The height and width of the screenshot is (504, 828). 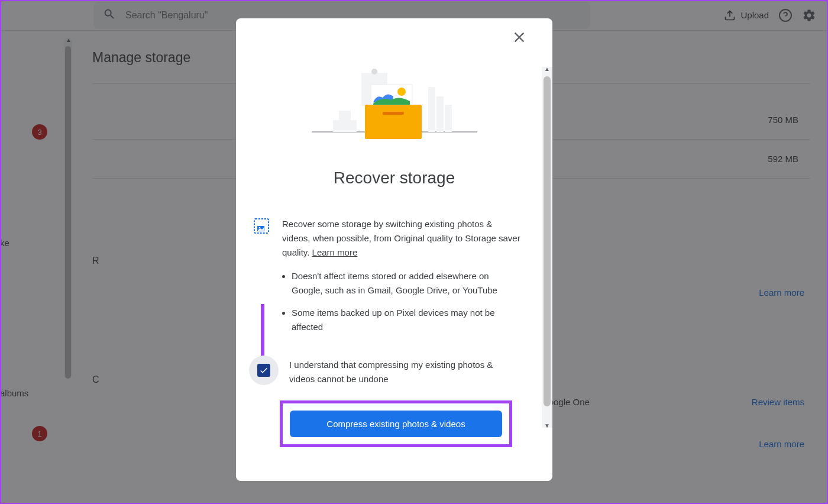 I want to click on modal-scrollbar: ▲ ▼, so click(x=547, y=247).